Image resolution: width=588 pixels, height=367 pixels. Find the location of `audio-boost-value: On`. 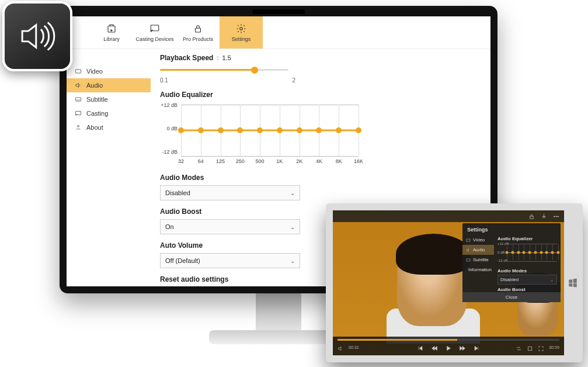

audio-boost-value: On is located at coordinates (169, 227).